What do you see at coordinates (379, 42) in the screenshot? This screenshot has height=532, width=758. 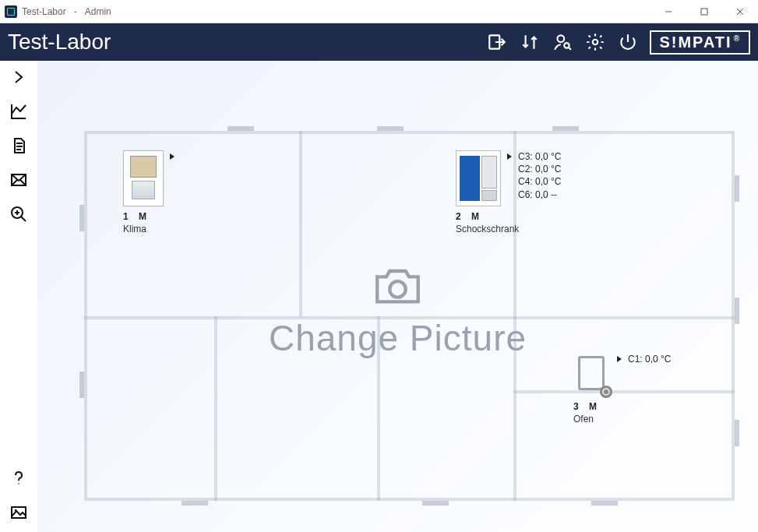 I see `app-header: Test-Labor S!MPATI ®` at bounding box center [379, 42].